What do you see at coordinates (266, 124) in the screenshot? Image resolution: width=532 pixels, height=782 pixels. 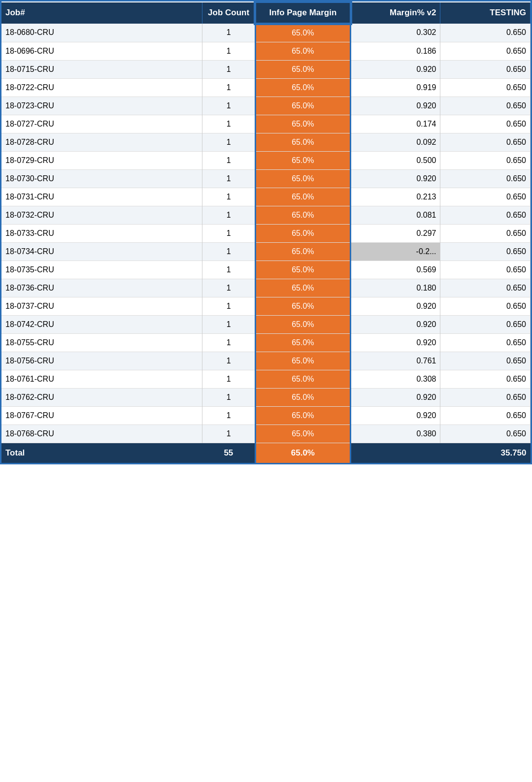 I see `table-row: 18-0727-CRU165.0%0.1740.650` at bounding box center [266, 124].